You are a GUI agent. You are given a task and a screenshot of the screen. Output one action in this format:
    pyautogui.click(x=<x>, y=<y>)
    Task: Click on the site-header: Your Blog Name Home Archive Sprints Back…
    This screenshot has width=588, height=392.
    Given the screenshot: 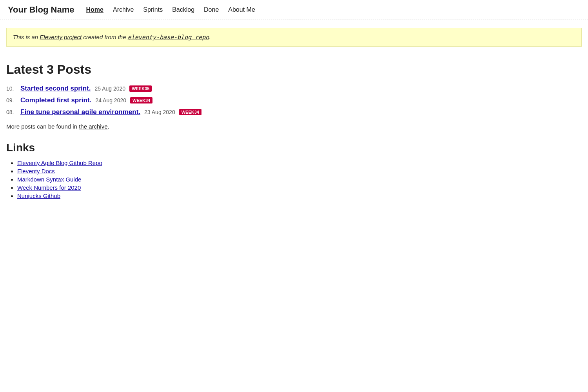 What is the action you would take?
    pyautogui.click(x=294, y=10)
    